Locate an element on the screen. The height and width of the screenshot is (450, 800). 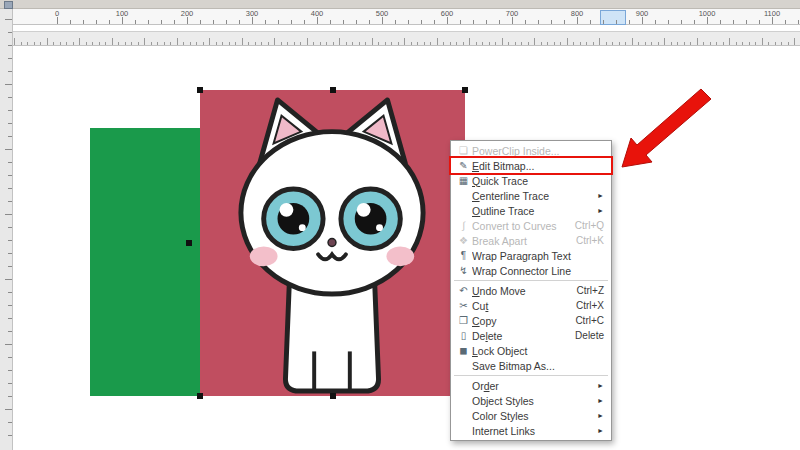
menu-item-outline-trace: Outline Trace► is located at coordinates (531, 210).